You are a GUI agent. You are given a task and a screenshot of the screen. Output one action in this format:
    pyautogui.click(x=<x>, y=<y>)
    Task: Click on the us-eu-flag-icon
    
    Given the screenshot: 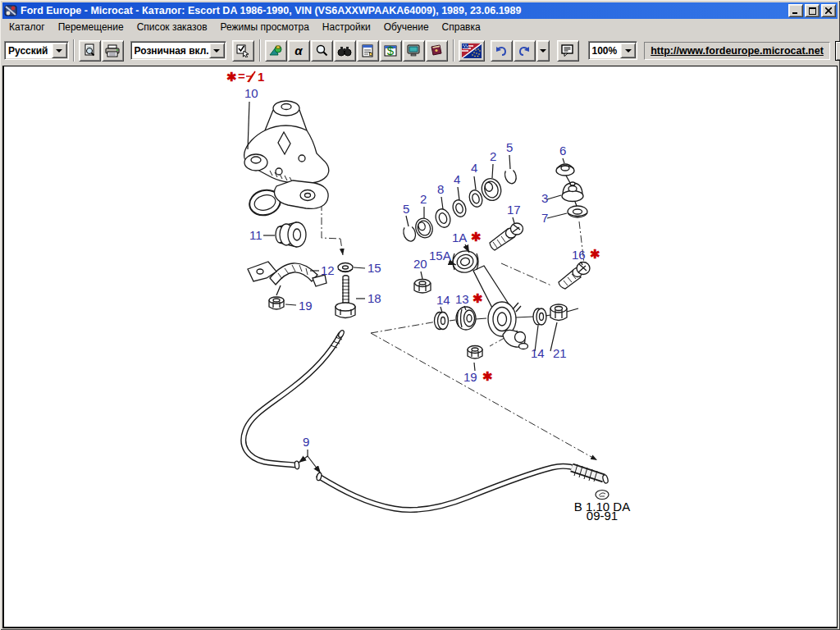 What is the action you would take?
    pyautogui.click(x=472, y=51)
    